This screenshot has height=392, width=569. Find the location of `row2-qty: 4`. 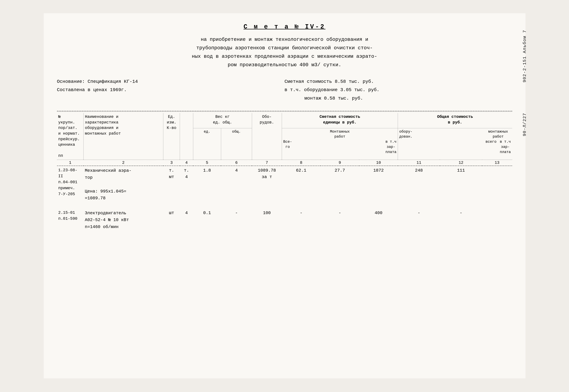

row2-qty: 4 is located at coordinates (187, 218).